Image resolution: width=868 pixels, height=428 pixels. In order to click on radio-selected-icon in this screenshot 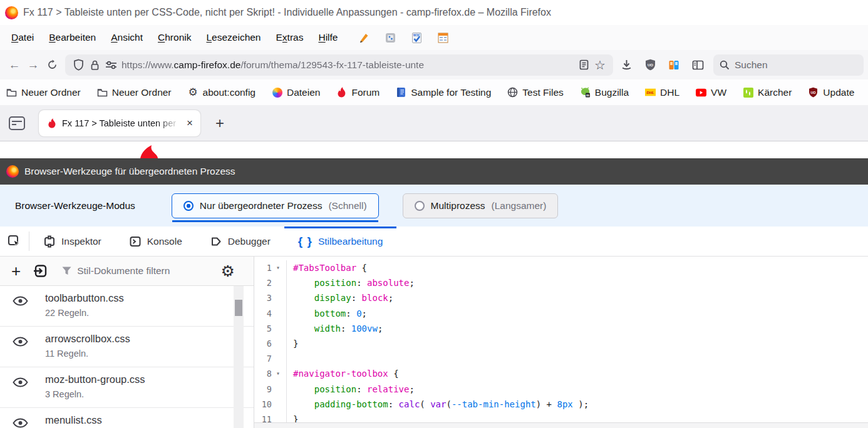, I will do `click(189, 206)`.